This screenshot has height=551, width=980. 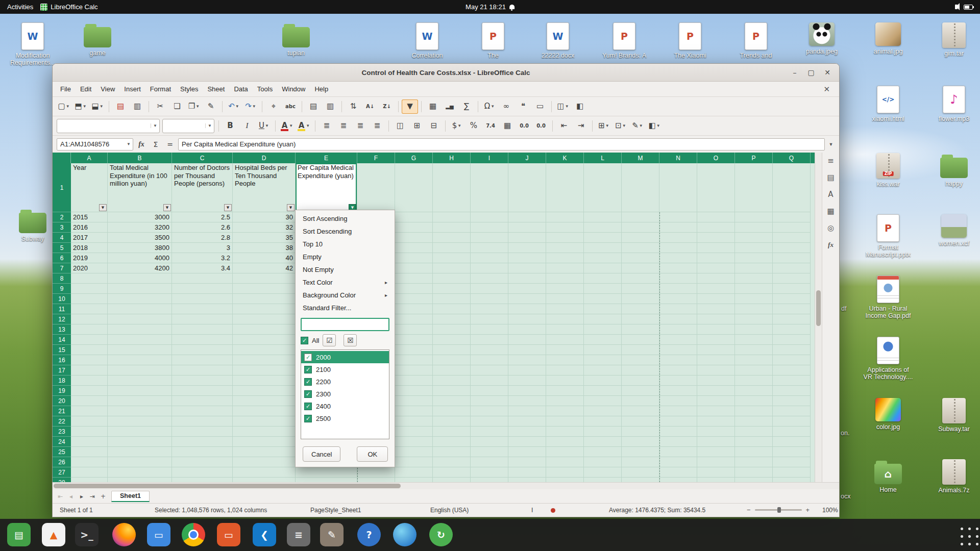 I want to click on dock-vlc: ▲, so click(x=54, y=535).